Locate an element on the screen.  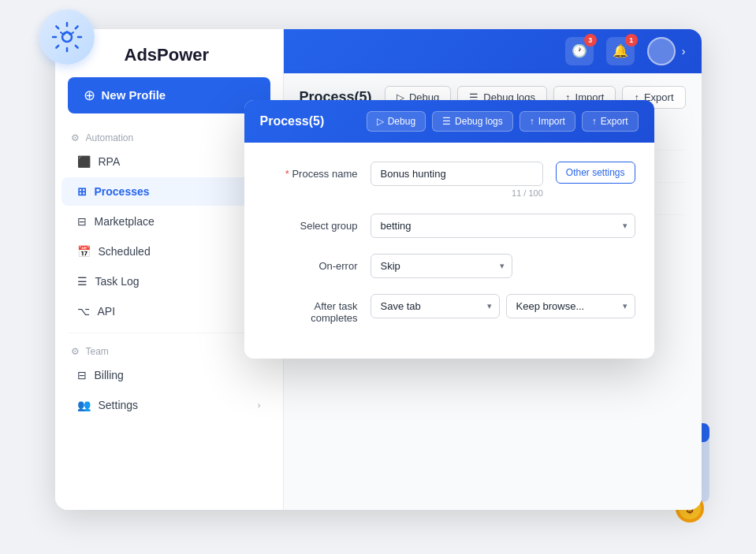
new-profile-label: New Profile is located at coordinates (134, 95).